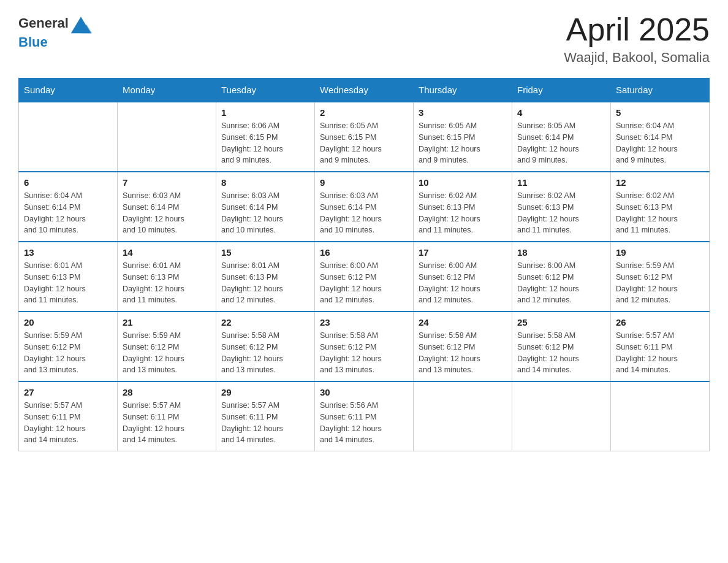 The width and height of the screenshot is (728, 563). I want to click on calendar-cell: 16Sunrise: 6:00 AM Sunset: 6:12 PM Dayli…, so click(364, 277).